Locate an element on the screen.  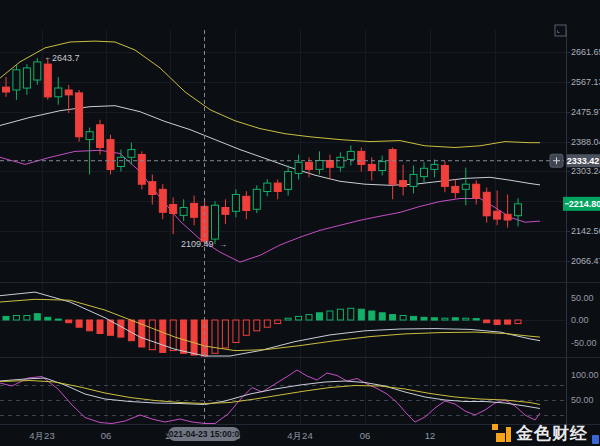
crosshair-time-tooltip: 2021-04-23 15:00:00 is located at coordinates (204, 434).